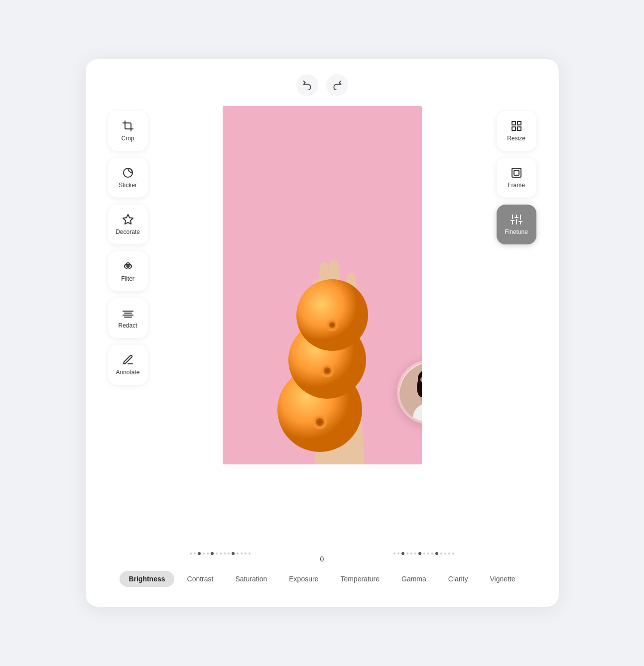 The image size is (644, 666). What do you see at coordinates (146, 579) in the screenshot?
I see `tab-brightness: Brightness` at bounding box center [146, 579].